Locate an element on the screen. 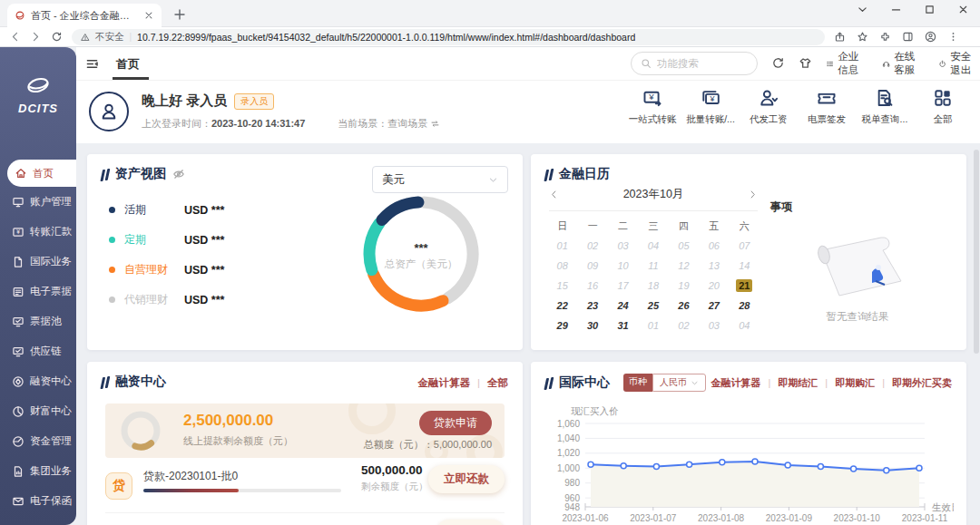 The image size is (980, 525). sidebar-item: 国际业务 is located at coordinates (38, 261).